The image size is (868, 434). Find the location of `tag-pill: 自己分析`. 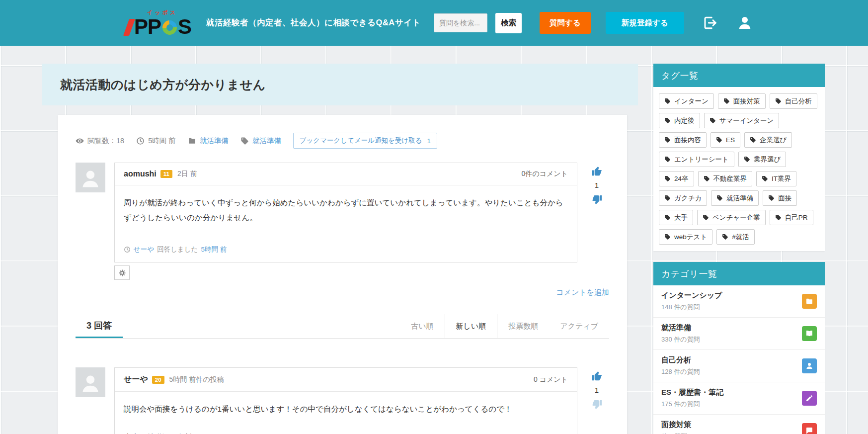

tag-pill: 自己分析 is located at coordinates (793, 101).